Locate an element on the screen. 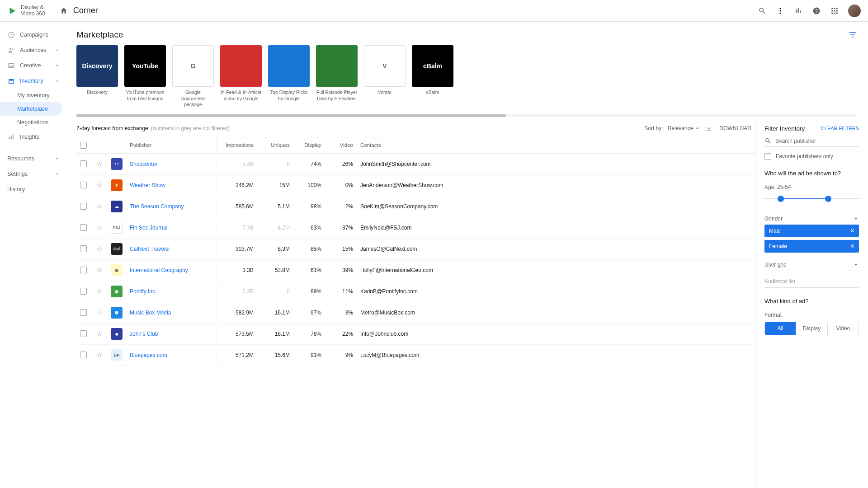  publisher-tile: cBalmcBalm is located at coordinates (433, 77).